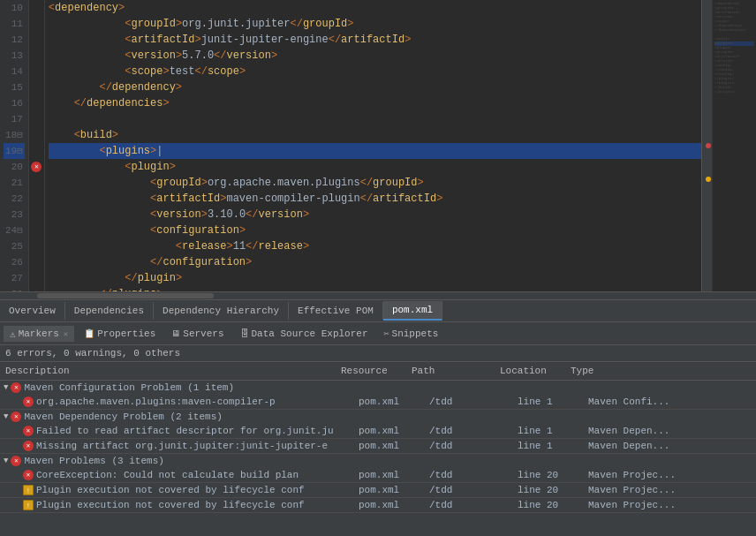  What do you see at coordinates (378, 475) in the screenshot?
I see `table-row: ✕ CoreException: Could not calculate bui…` at bounding box center [378, 475].